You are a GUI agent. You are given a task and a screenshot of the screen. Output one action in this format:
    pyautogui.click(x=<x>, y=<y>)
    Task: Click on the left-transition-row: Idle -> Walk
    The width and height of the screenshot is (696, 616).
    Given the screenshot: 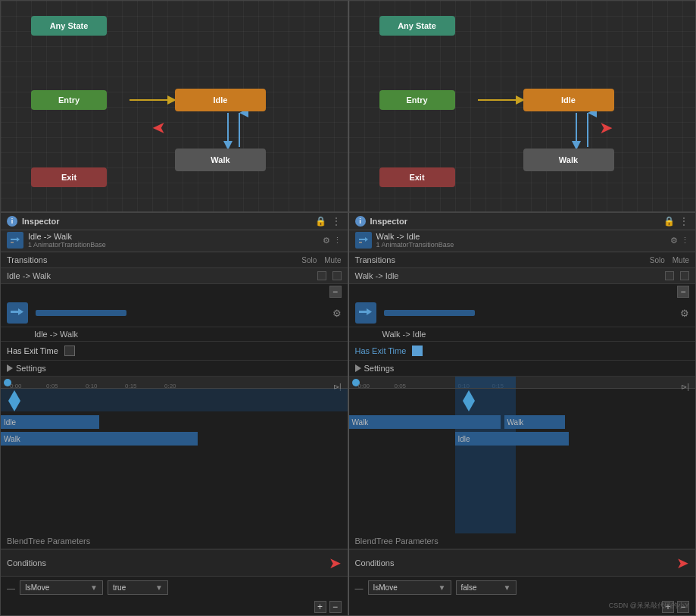 What is the action you would take?
    pyautogui.click(x=174, y=276)
    